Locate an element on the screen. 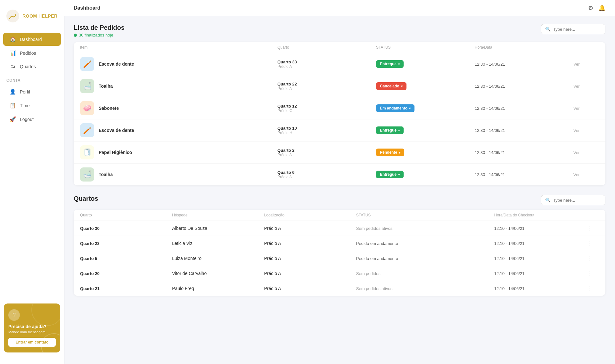 The image size is (615, 364). sidebar-item-time: 📋 Time is located at coordinates (32, 106).